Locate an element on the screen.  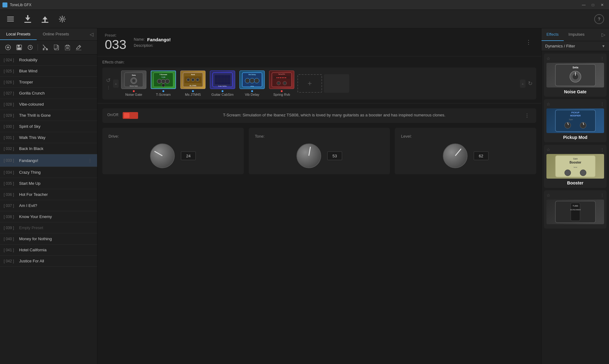
tab-local-presets: Local Presets is located at coordinates (18, 34).